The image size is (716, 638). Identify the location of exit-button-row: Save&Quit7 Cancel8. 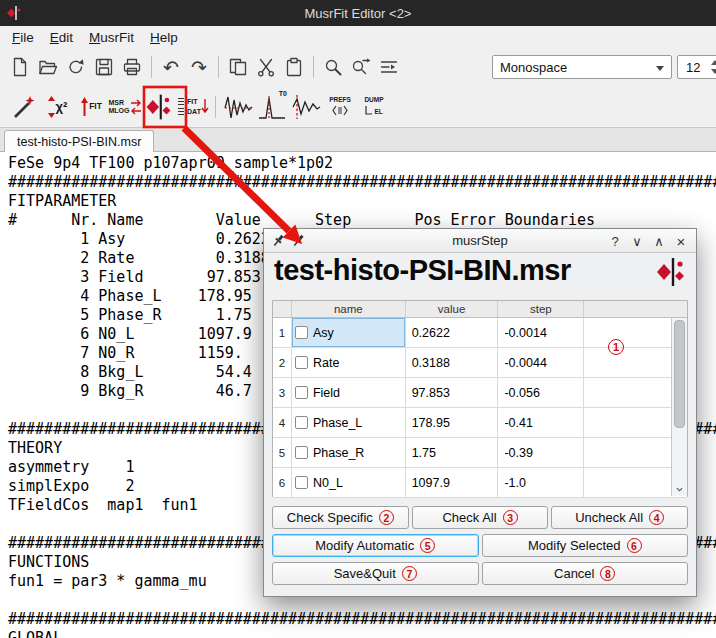
(480, 574).